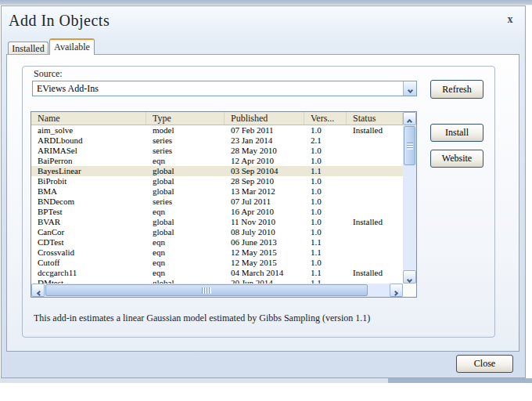 The height and width of the screenshot is (401, 532). Describe the element at coordinates (207, 291) in the screenshot. I see `scroll-thumb-grip` at that location.